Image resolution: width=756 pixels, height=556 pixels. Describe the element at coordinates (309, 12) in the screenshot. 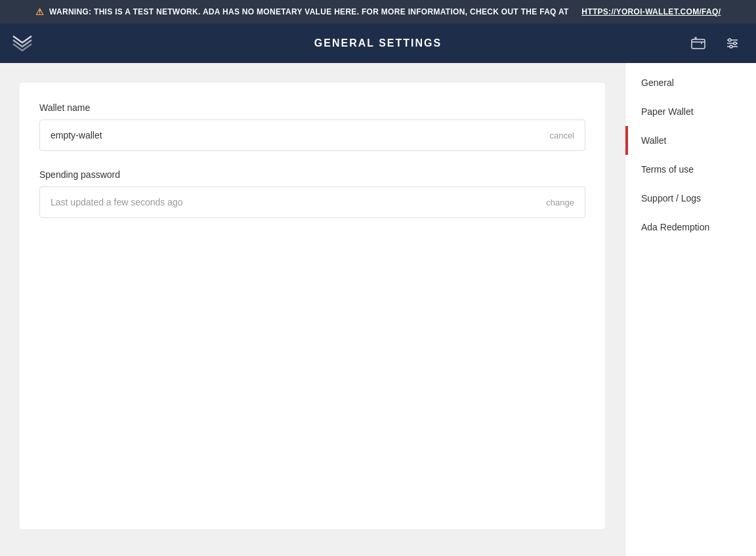

I see `warning-text: WARNING: THIS IS A TEST NETWORK. ADA HAS…` at that location.